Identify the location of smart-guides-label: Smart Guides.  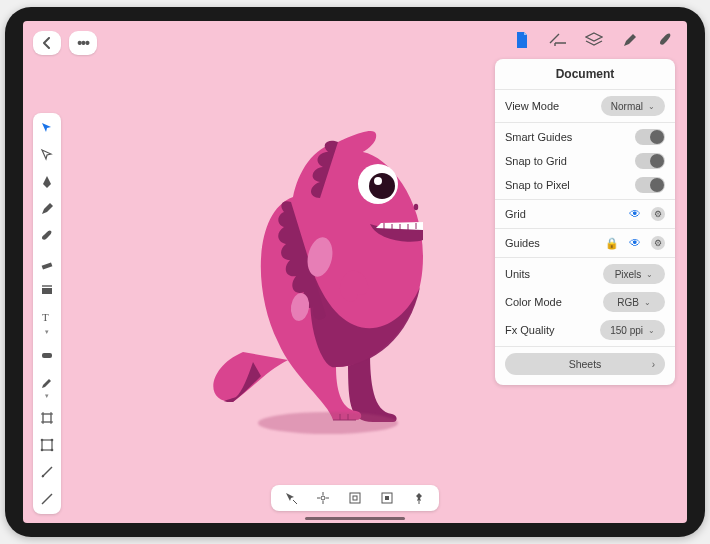
(538, 137).